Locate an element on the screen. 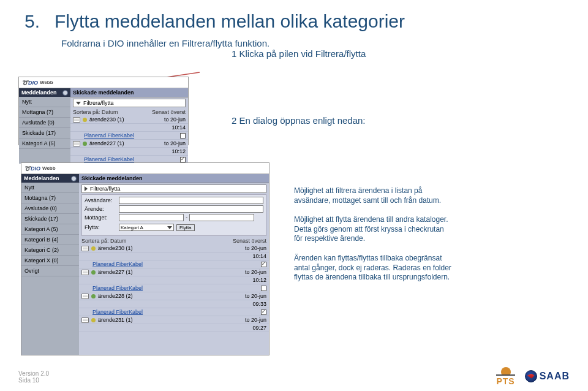 The width and height of the screenshot is (588, 391). footer-version: Version 2.0 Sida 10 is located at coordinates (34, 377).